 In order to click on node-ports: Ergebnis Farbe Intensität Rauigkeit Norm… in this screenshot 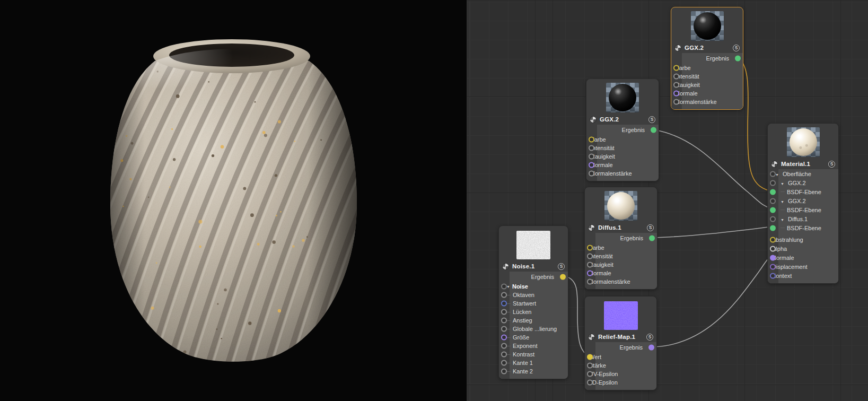, I will do `click(621, 261)`.